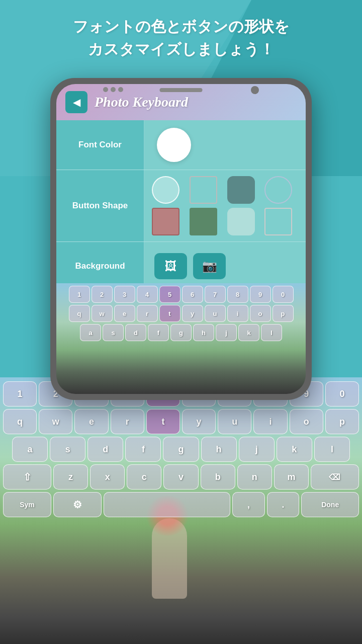  Describe the element at coordinates (284, 505) in the screenshot. I see `period-key: .` at that location.